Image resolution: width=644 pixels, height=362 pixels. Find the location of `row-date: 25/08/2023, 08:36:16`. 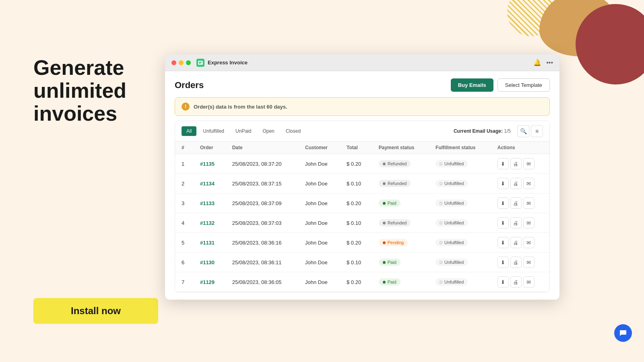

row-date: 25/08/2023, 08:36:16 is located at coordinates (262, 243).